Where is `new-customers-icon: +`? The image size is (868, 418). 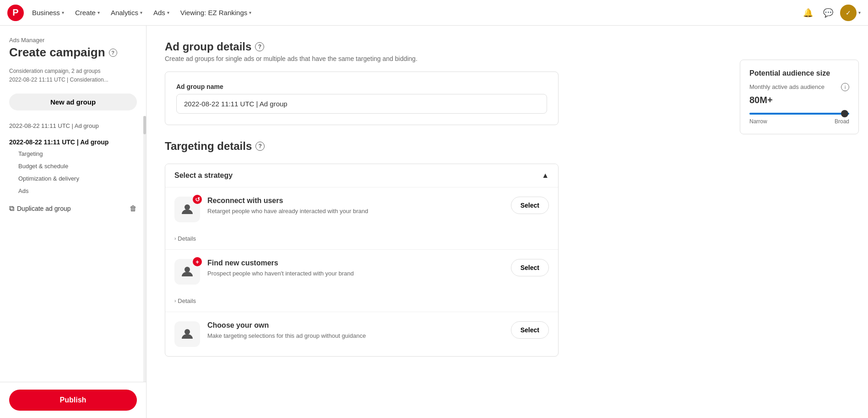
new-customers-icon: + is located at coordinates (187, 272).